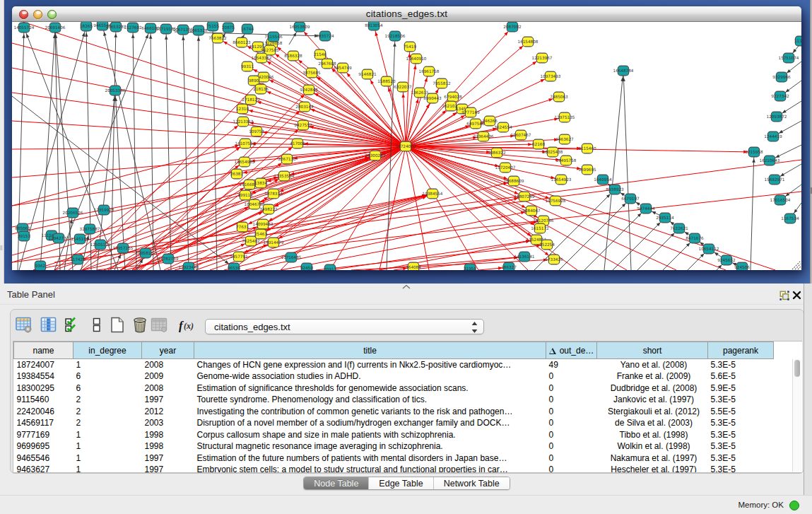 Image resolution: width=812 pixels, height=514 pixels. Describe the element at coordinates (394, 447) in the screenshot. I see `table-row: 969969511998Structural magnetic resonanc…` at that location.